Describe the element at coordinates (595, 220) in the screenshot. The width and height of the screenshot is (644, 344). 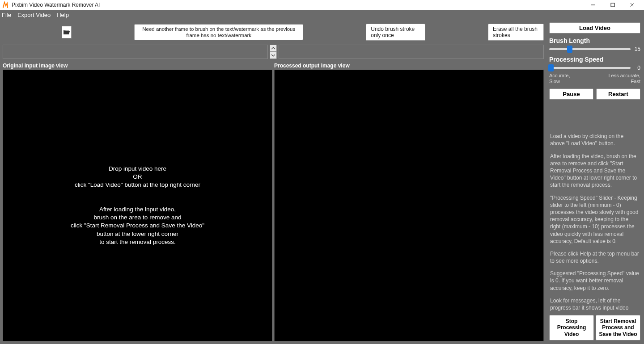
I see `info-p3: "Processing Speed" Slider - Keeping slid…` at that location.